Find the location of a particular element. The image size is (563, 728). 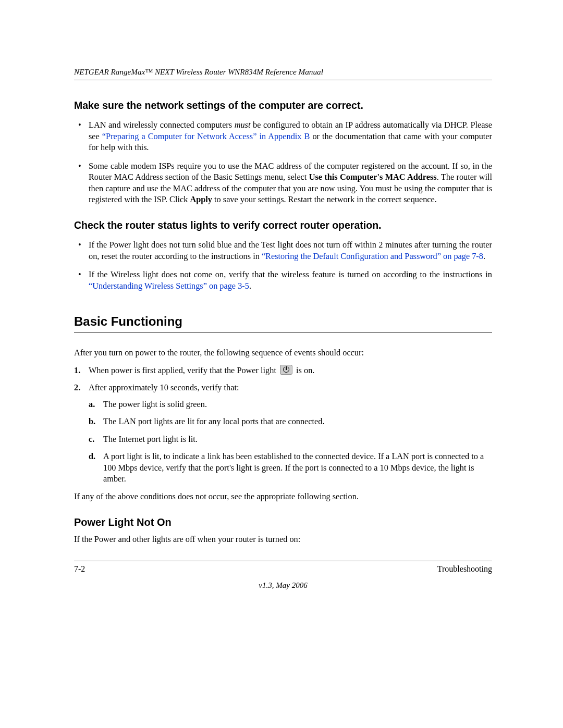

heading-power-light-not-on: Power Light Not On is located at coordinates (283, 522).